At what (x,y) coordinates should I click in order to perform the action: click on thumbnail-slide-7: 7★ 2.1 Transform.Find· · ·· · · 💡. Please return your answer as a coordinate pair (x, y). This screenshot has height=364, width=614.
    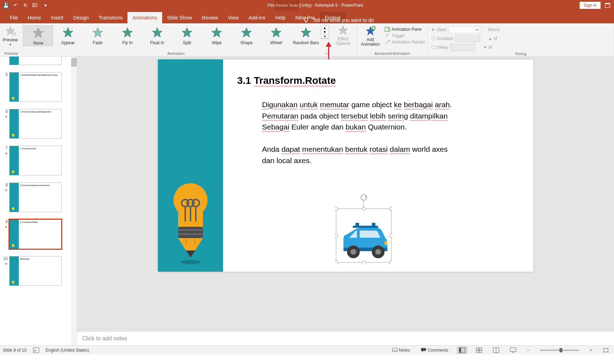
    Looking at the image, I should click on (38, 162).